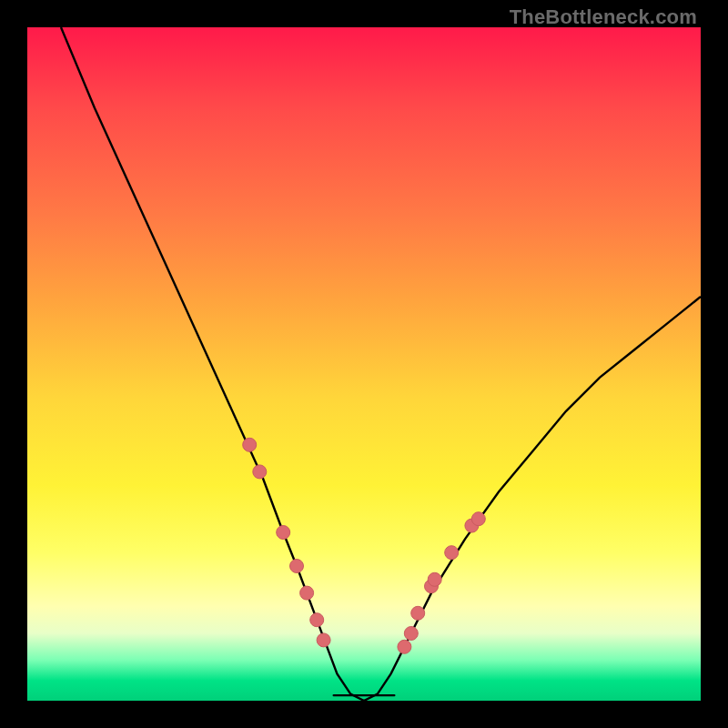 The width and height of the screenshot is (728, 728). I want to click on highlight-dots-group, so click(364, 546).